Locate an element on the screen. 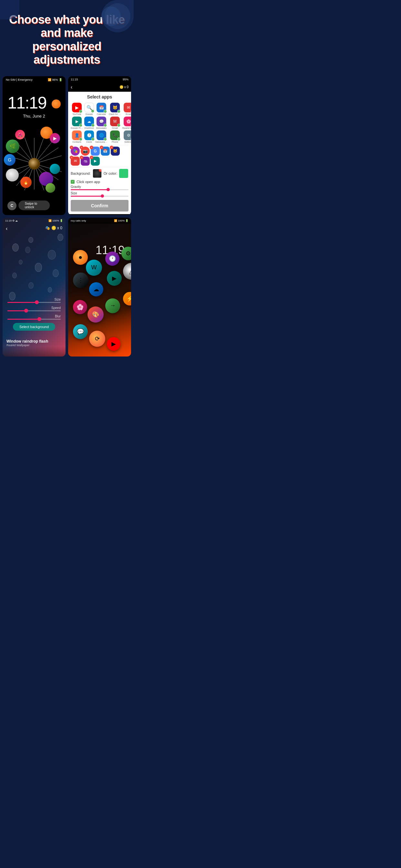  sel-email: ✉ × is located at coordinates (75, 161).